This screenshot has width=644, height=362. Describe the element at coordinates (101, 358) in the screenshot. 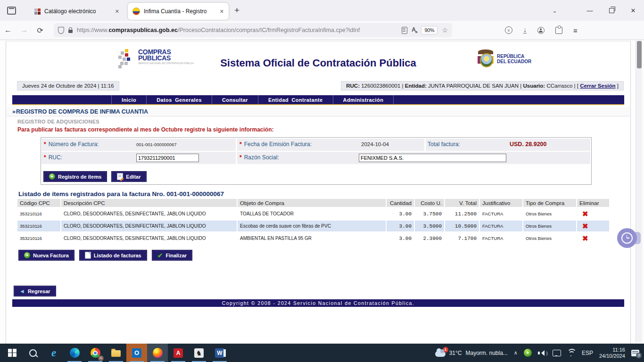

I see `chrome-profile-badge: G` at that location.